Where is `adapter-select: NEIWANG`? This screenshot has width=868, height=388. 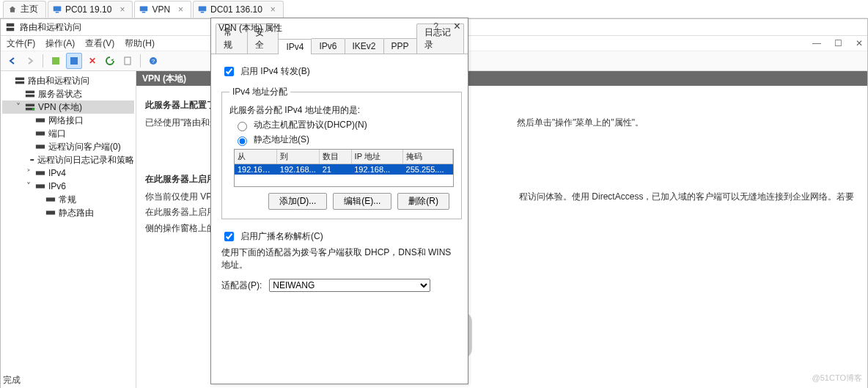 adapter-select: NEIWANG is located at coordinates (350, 285).